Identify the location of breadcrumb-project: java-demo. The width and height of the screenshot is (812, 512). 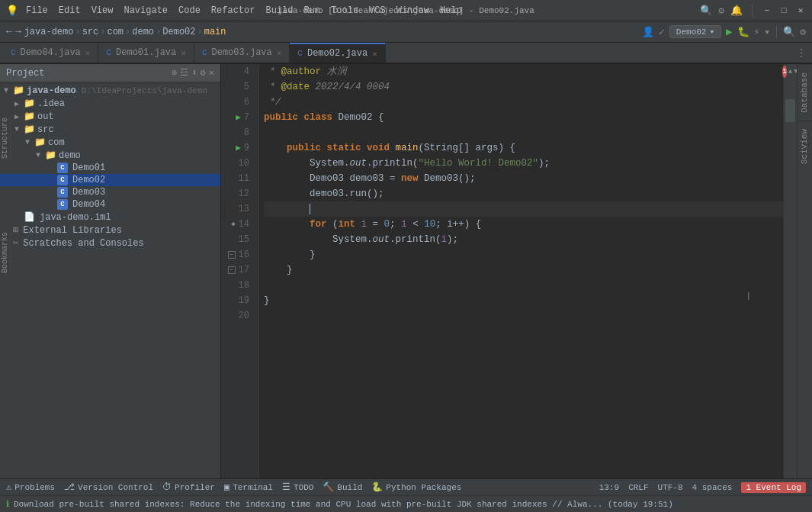
(49, 32).